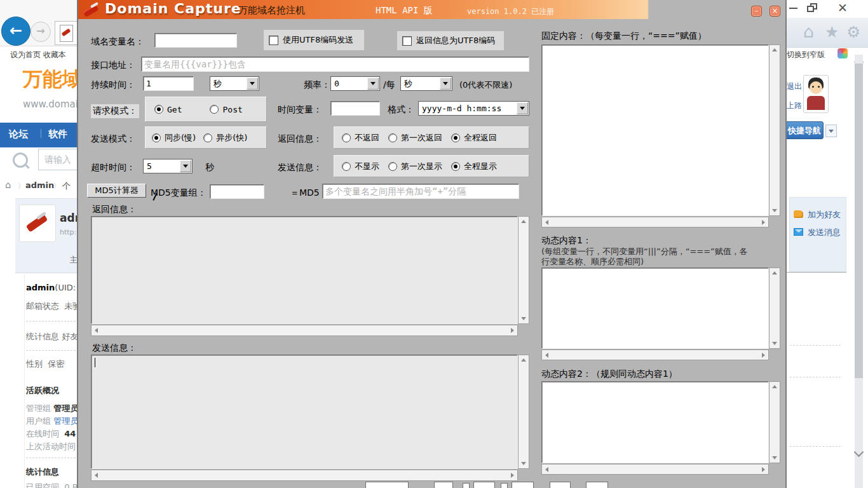 The width and height of the screenshot is (868, 488). I want to click on home-icon: ⌂, so click(808, 32).